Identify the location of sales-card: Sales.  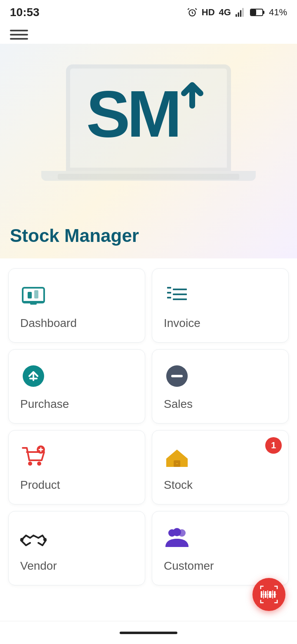
(220, 386).